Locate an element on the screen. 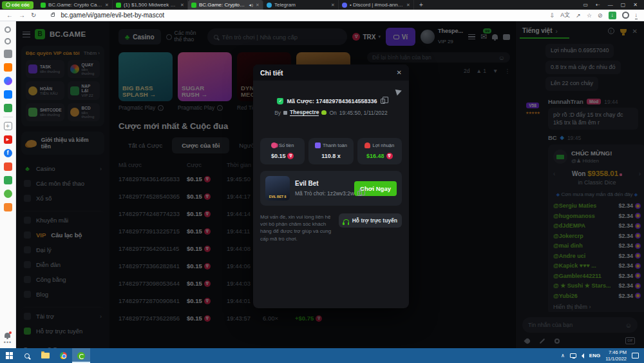 The width and height of the screenshot is (644, 363). browser-tab: • Discord | #mod-announc ◄) ✕ is located at coordinates (376, 5).